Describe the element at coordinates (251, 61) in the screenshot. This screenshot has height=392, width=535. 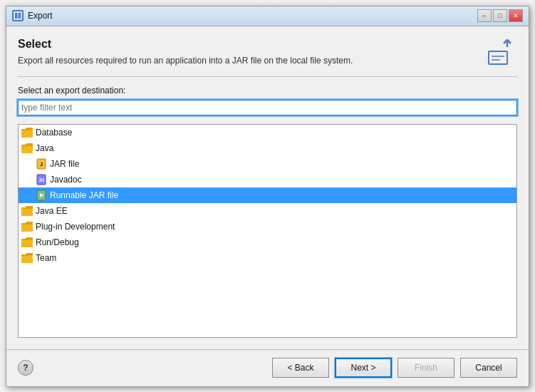
I see `page-description: Export all resources required to run an …` at that location.